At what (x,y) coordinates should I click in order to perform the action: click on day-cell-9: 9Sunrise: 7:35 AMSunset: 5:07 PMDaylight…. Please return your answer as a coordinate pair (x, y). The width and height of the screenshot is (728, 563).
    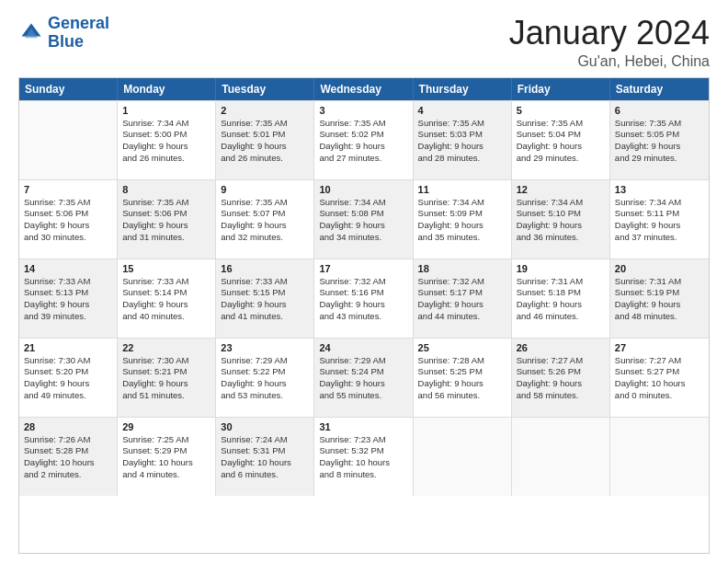
    Looking at the image, I should click on (265, 219).